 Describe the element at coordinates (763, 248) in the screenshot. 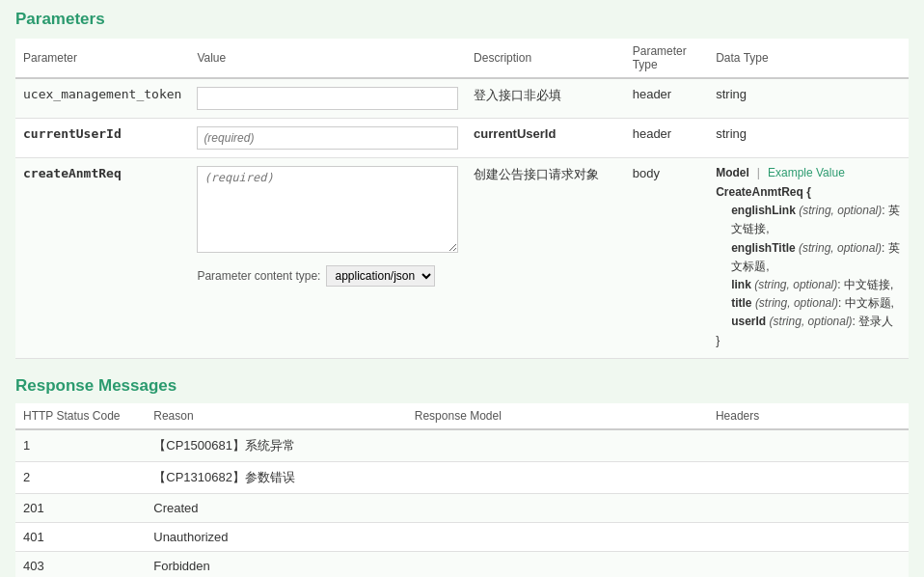

I see `field-name: englishTitle` at that location.